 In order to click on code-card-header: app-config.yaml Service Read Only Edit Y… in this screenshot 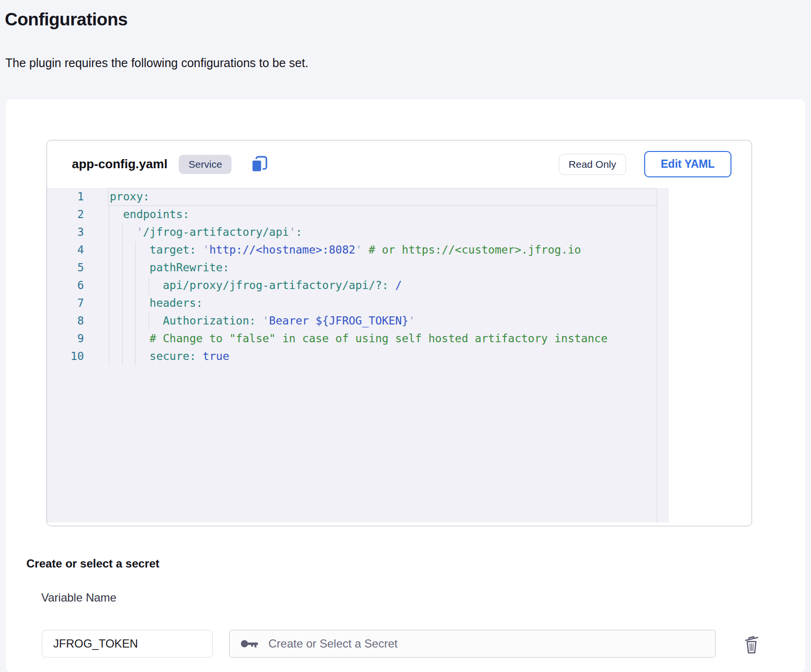, I will do `click(399, 164)`.